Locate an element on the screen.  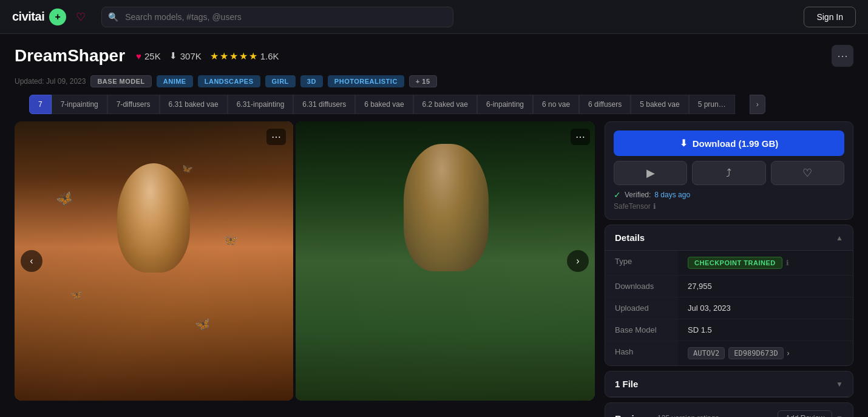
download-button-label: Download (1.99 GB) is located at coordinates (736, 143).